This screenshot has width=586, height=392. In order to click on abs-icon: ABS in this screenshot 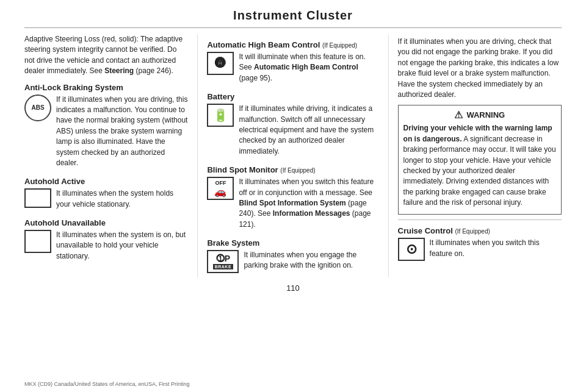, I will do `click(38, 108)`.